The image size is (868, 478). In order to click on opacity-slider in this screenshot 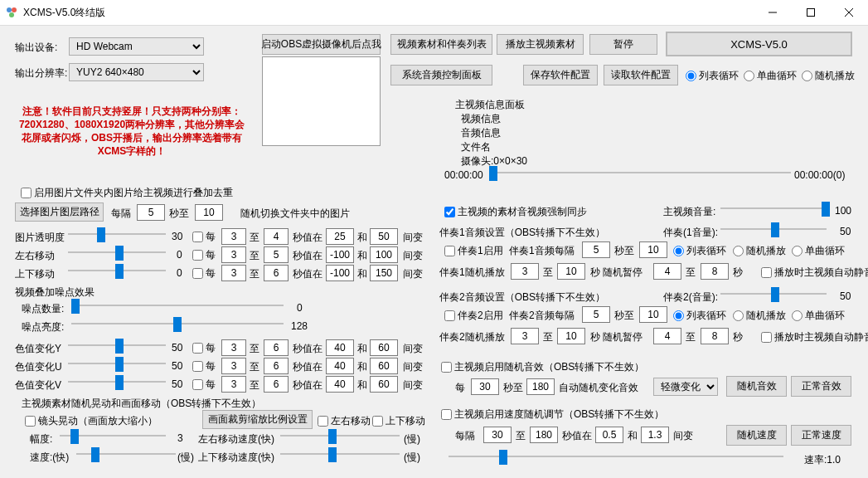, I will do `click(117, 234)`.